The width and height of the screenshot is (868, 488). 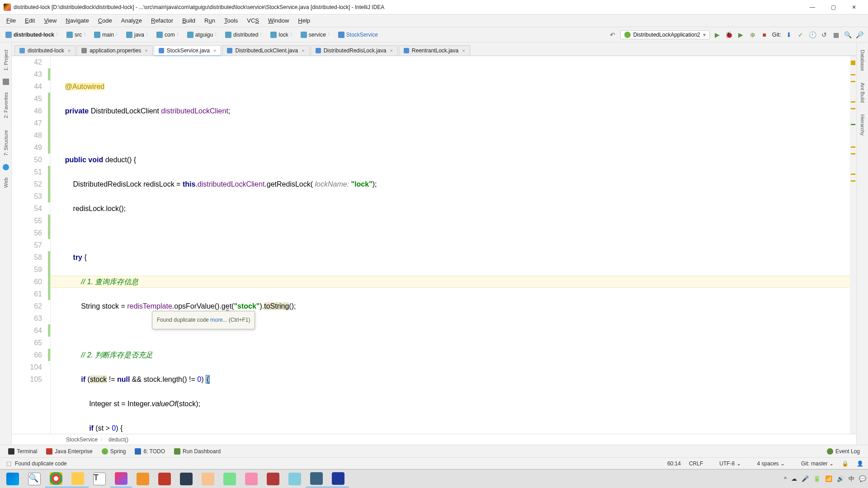 What do you see at coordinates (138, 35) in the screenshot?
I see `breadcrumb-java: java〉` at bounding box center [138, 35].